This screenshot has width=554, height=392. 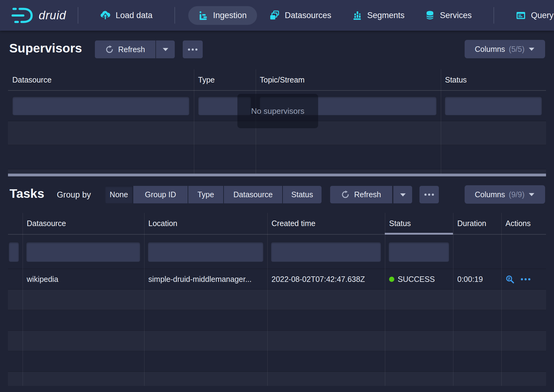 What do you see at coordinates (493, 80) in the screenshot?
I see `header-status: Status` at bounding box center [493, 80].